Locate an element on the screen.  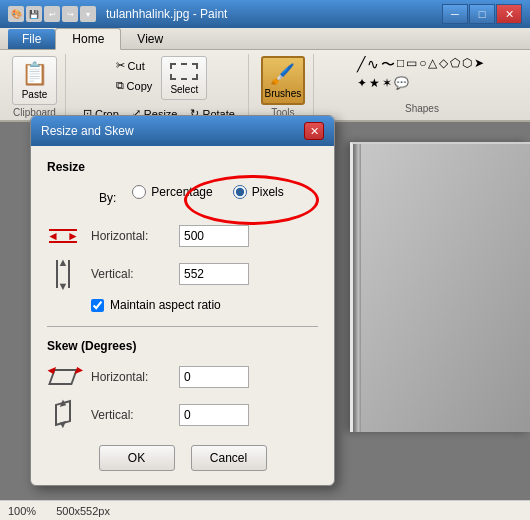
aspect-ratio-checkbox is located at coordinates (98, 306).